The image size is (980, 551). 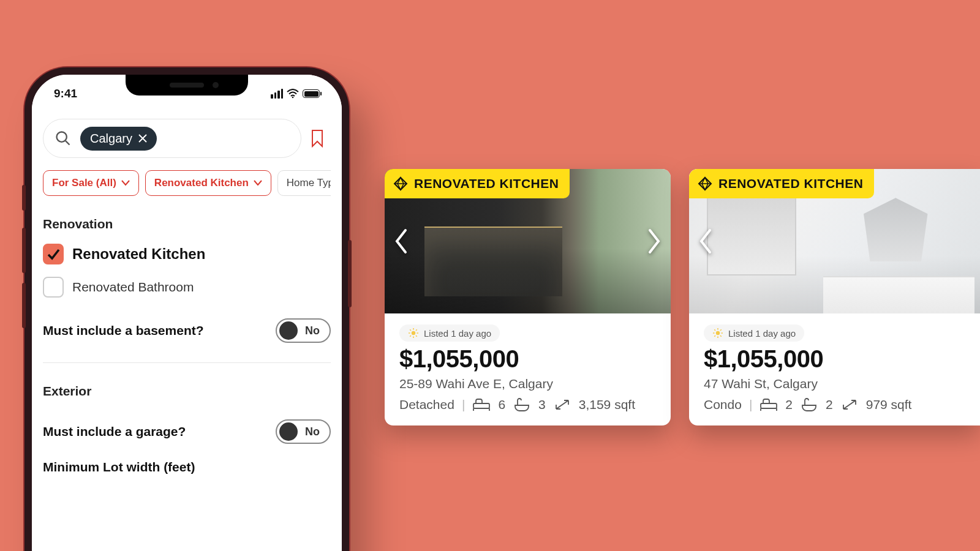 I want to click on filter-renovated-kitchen: Renovated Kitchen, so click(x=208, y=183).